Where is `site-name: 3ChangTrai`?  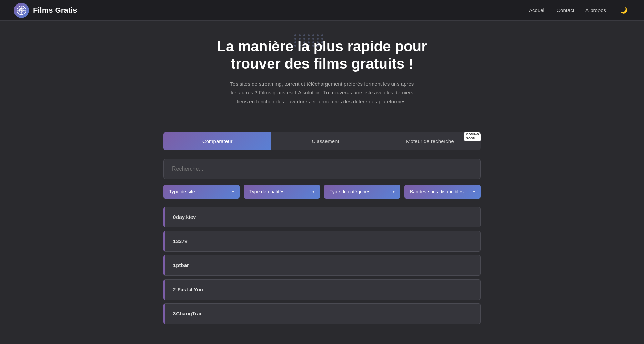 site-name: 3ChangTrai is located at coordinates (187, 314).